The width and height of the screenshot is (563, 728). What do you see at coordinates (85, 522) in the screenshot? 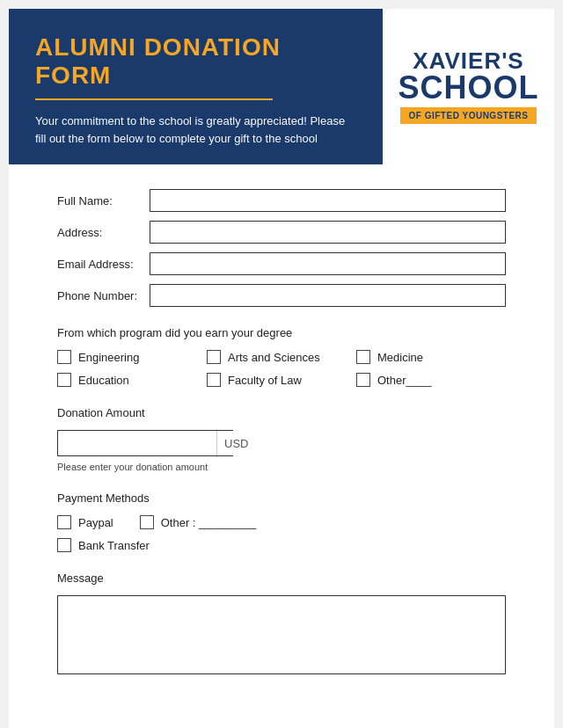
I see `option-paypal: Paypal` at bounding box center [85, 522].